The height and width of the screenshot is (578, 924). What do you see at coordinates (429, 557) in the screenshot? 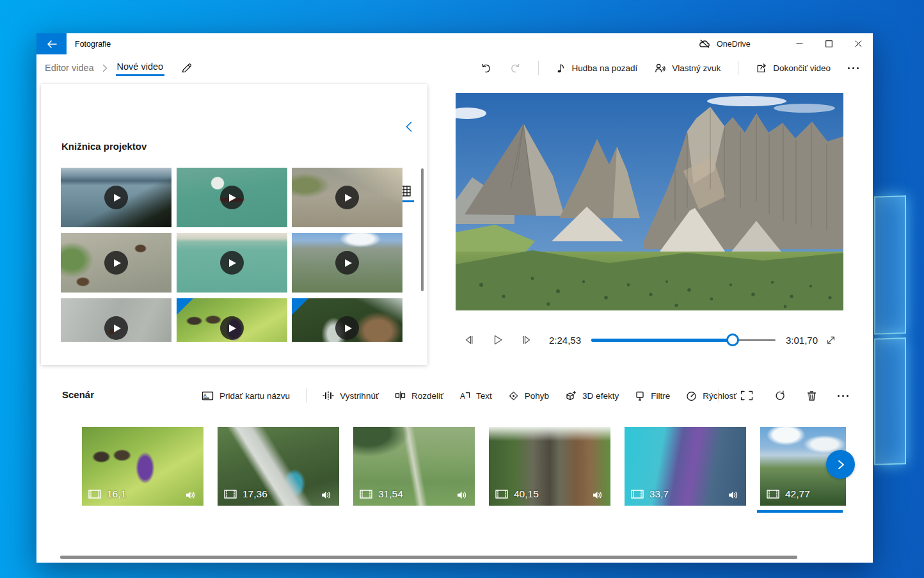
I see `storyboard-horizontal-scrollbar` at bounding box center [429, 557].